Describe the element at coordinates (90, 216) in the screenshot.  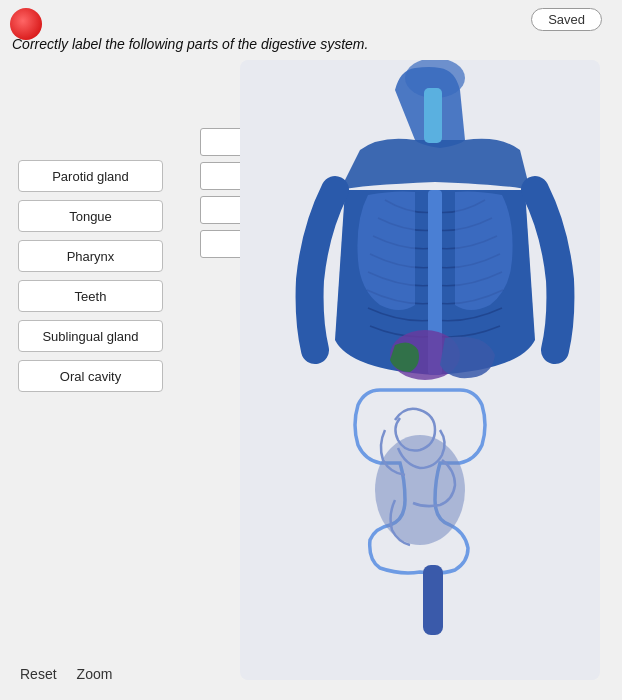
I see `term-tongue: Tongue` at that location.